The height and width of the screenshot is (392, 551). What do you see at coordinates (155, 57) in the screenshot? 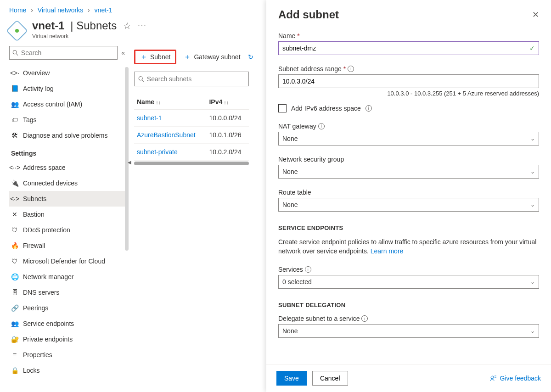
I see `add-subnet-button: ＋ Subnet` at bounding box center [155, 57].